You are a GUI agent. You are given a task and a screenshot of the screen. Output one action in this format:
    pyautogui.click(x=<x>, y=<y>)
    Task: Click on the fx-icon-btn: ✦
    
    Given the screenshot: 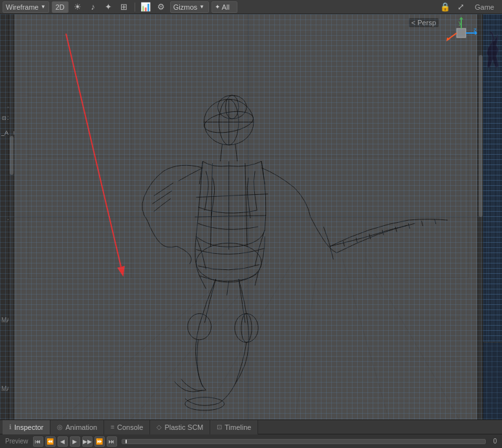 What is the action you would take?
    pyautogui.click(x=109, y=7)
    